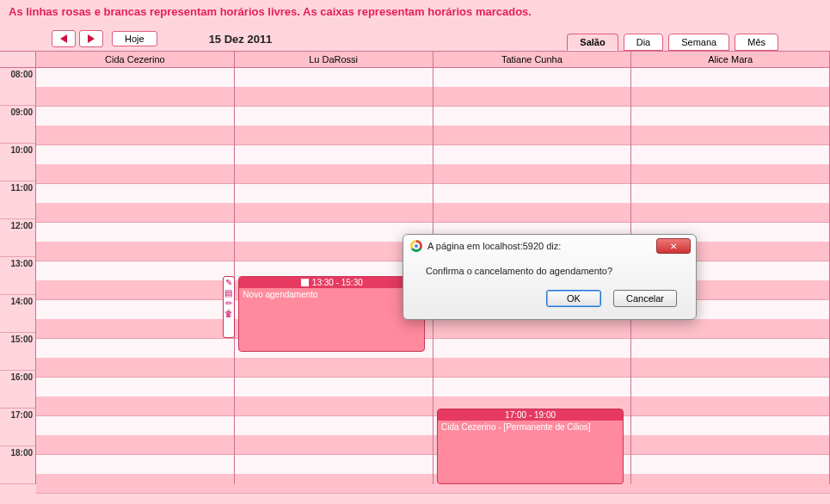 The height and width of the screenshot is (504, 830). I want to click on dialog-cancel-button: Cancelar, so click(645, 298).